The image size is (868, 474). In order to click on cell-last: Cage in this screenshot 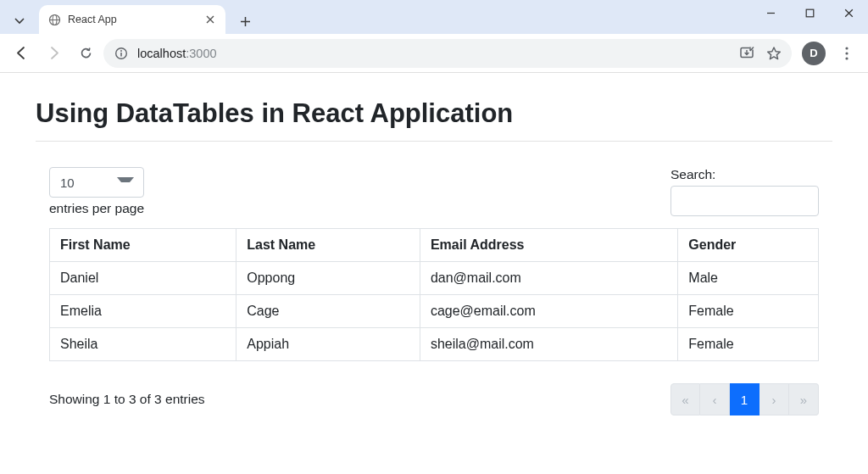, I will do `click(329, 312)`.